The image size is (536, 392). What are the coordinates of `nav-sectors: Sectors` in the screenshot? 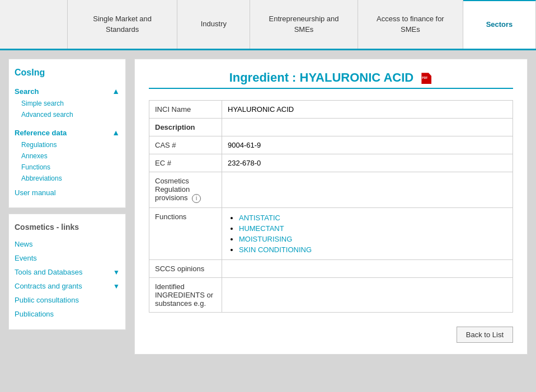 It's located at (500, 25).